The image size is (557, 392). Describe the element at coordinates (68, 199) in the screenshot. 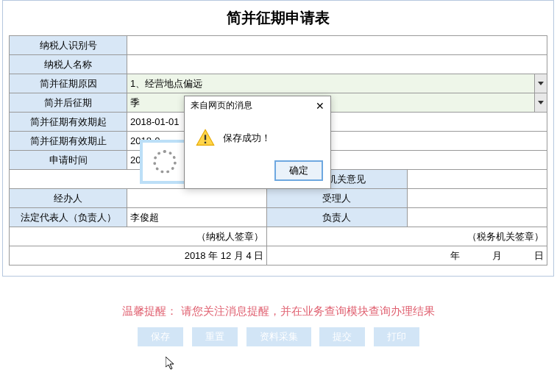

I see `label-jbr: 经办人` at that location.